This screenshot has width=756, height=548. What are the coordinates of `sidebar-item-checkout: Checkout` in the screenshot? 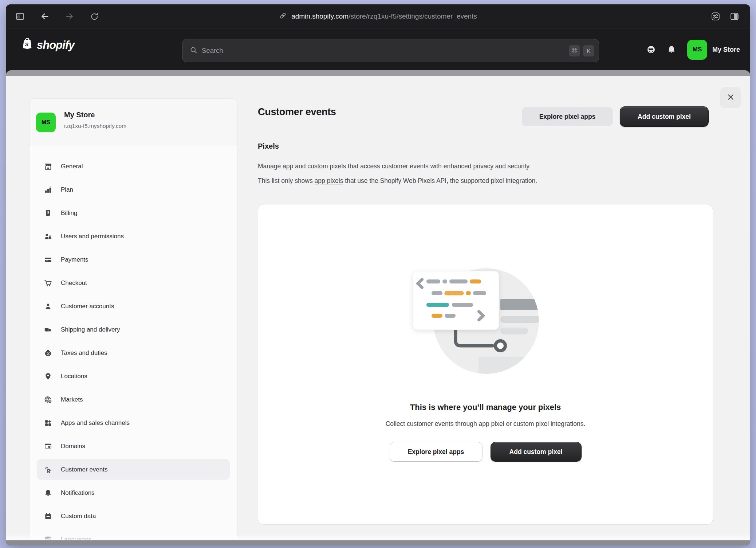 It's located at (133, 283).